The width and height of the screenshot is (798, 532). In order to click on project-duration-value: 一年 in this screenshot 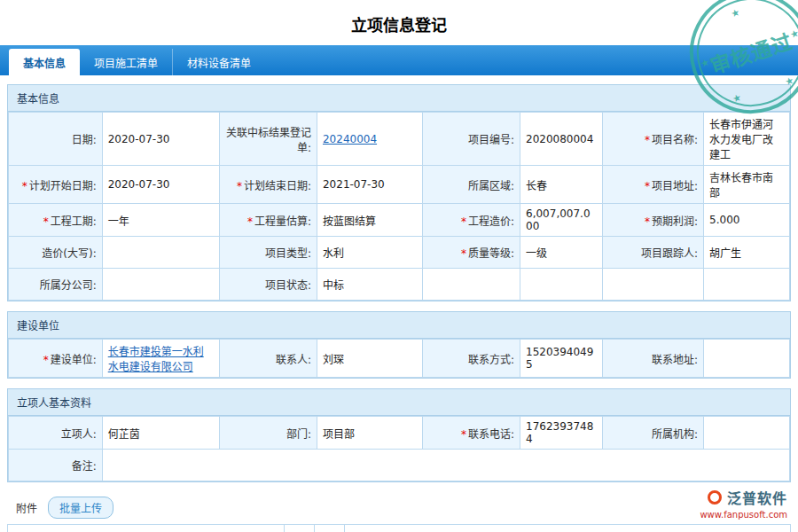, I will do `click(160, 220)`.